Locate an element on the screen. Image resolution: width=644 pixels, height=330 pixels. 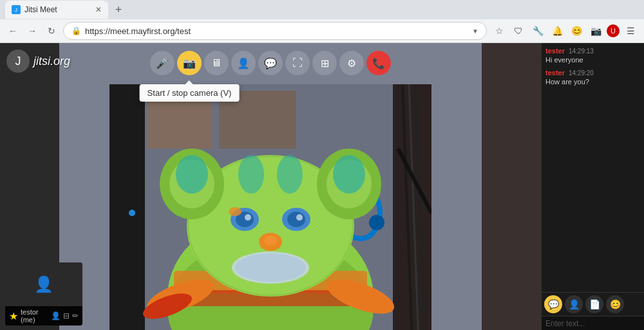
tab-close-button: ✕ is located at coordinates (99, 10).